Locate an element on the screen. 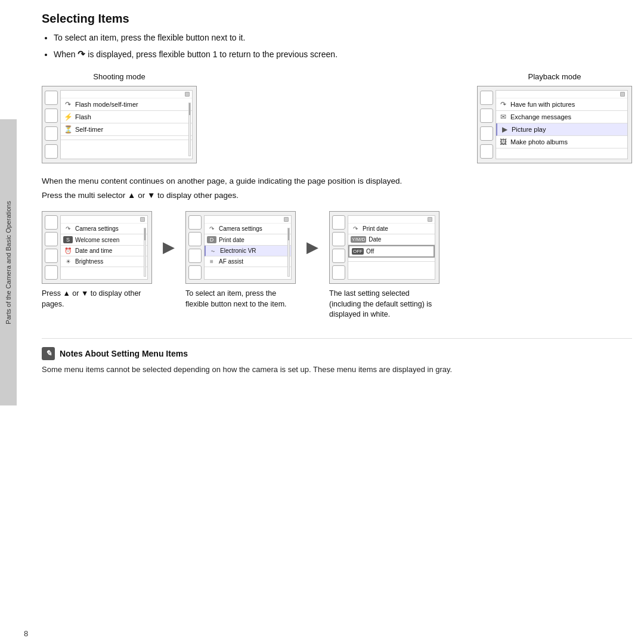  screen2: ↷ Camera settings D Print date ⏦ Electro… is located at coordinates (248, 247).